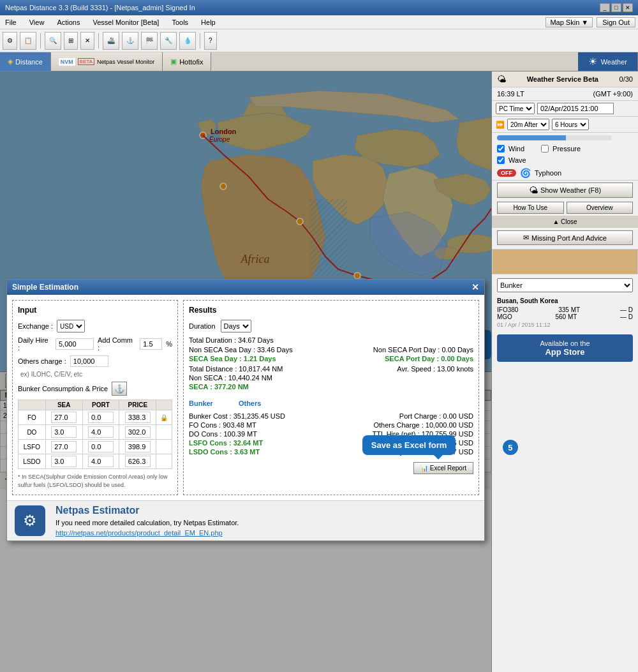  I want to click on tab-nvm: NVM BETA Netpas Vessel Monitor, so click(107, 61).